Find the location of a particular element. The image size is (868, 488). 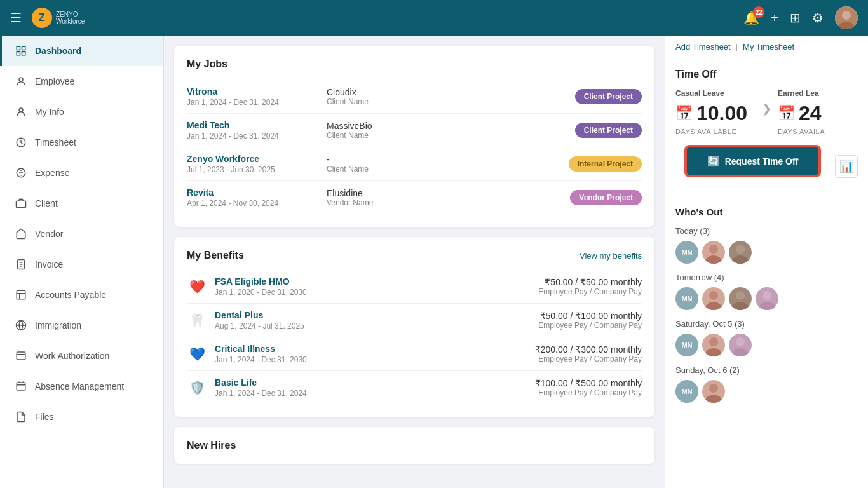

navbar-actions: 🔔 22 + ⊞ ⚙ is located at coordinates (801, 18).